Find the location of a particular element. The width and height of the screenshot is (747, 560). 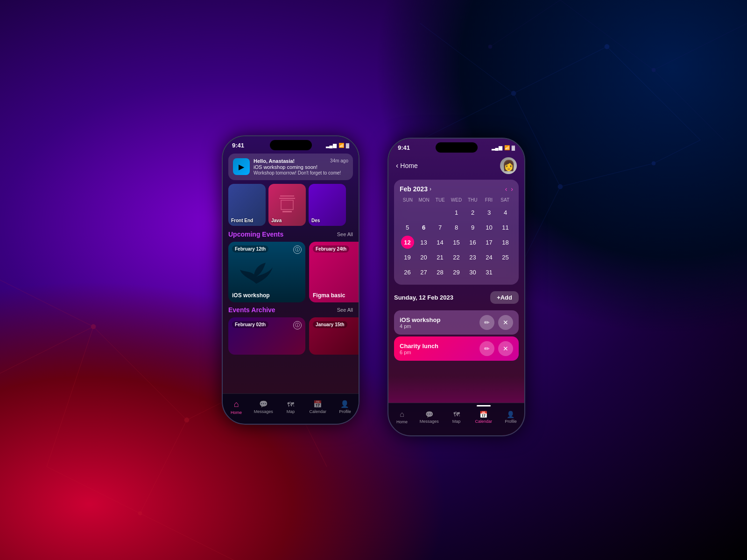

cal-nav-header: ‹ Home 👩 is located at coordinates (457, 166).